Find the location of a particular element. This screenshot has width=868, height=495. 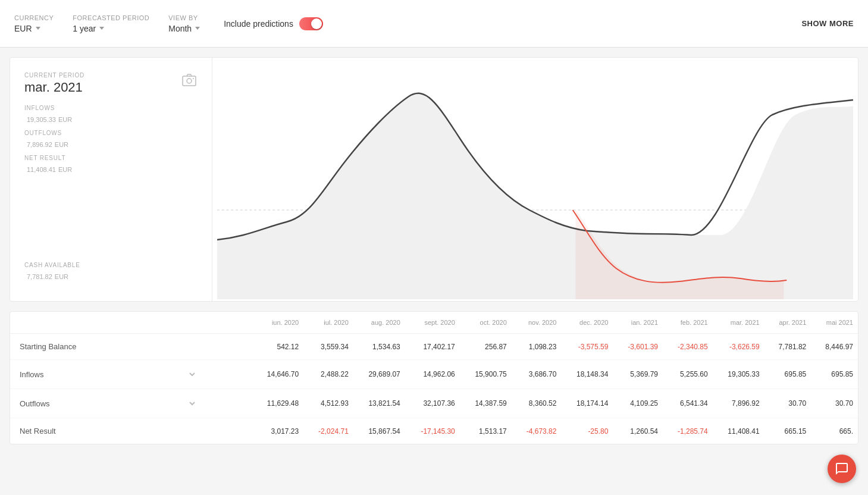

table-cell: 18,148.34 is located at coordinates (587, 375).